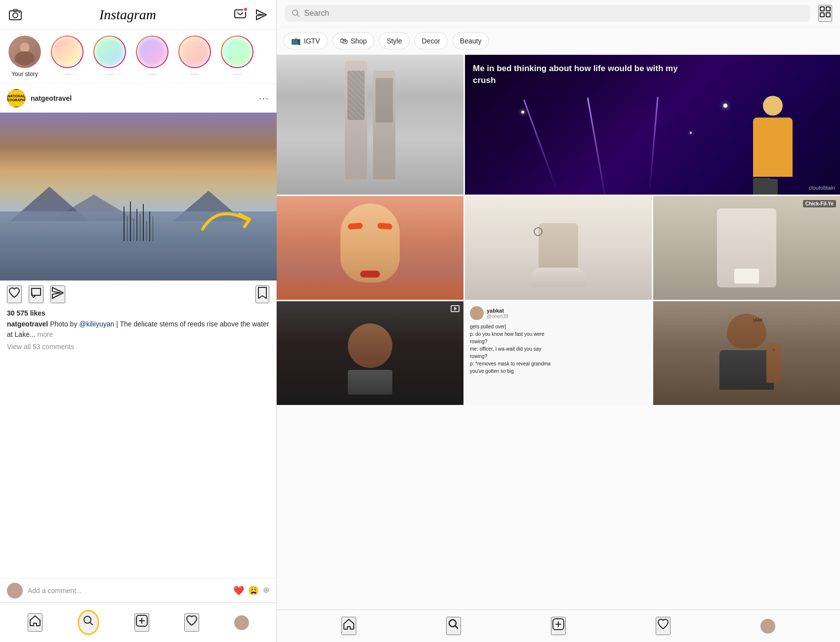 Image resolution: width=840 pixels, height=642 pixels. What do you see at coordinates (296, 40) in the screenshot?
I see `igtv-icon: 📺` at bounding box center [296, 40].